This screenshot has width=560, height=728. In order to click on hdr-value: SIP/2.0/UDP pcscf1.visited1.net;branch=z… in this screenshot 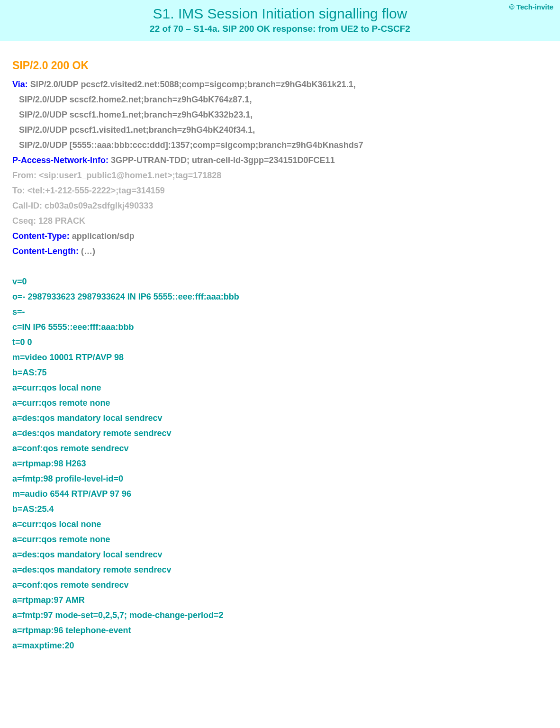, I will do `click(137, 130)`.